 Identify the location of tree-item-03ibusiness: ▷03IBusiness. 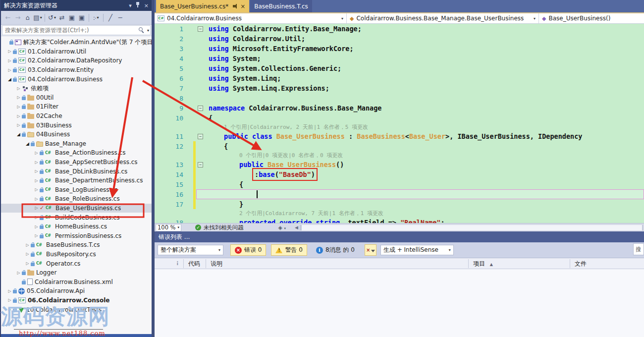
(76, 125).